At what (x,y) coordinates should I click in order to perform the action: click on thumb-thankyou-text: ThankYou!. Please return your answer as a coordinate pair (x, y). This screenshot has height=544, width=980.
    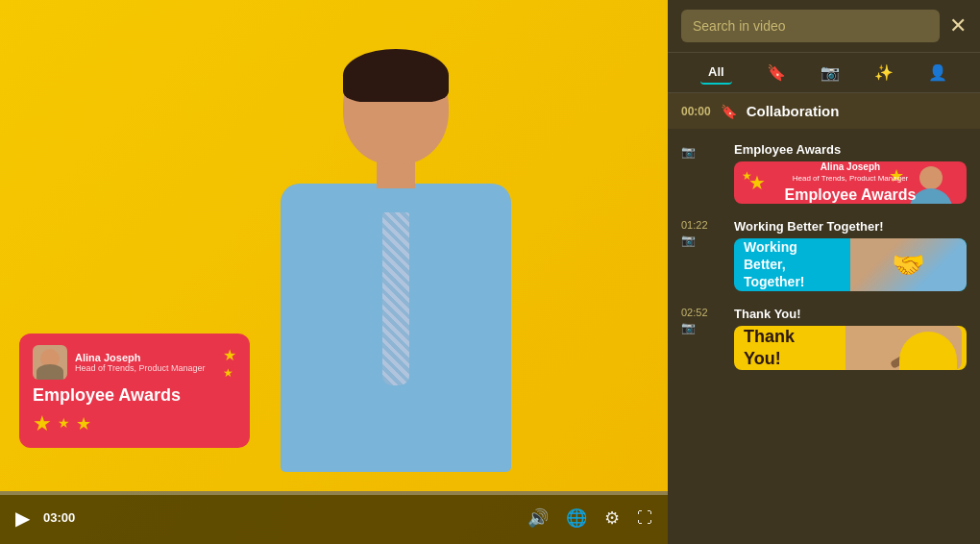
    Looking at the image, I should click on (794, 348).